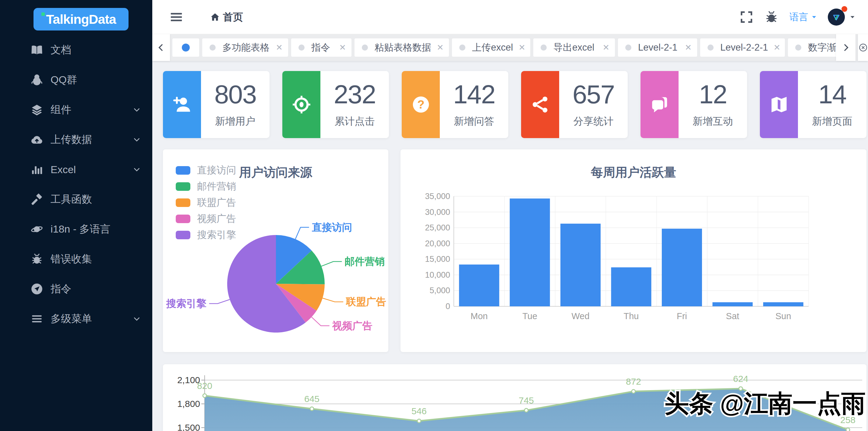  What do you see at coordinates (437, 275) in the screenshot?
I see `bar-y-tick-label: 10,000` at bounding box center [437, 275].